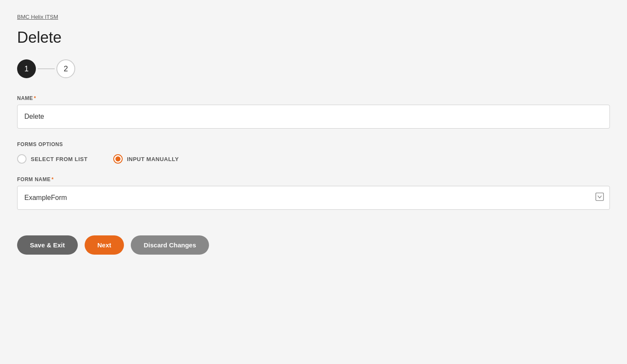  I want to click on step-2-circle: 2, so click(66, 69).